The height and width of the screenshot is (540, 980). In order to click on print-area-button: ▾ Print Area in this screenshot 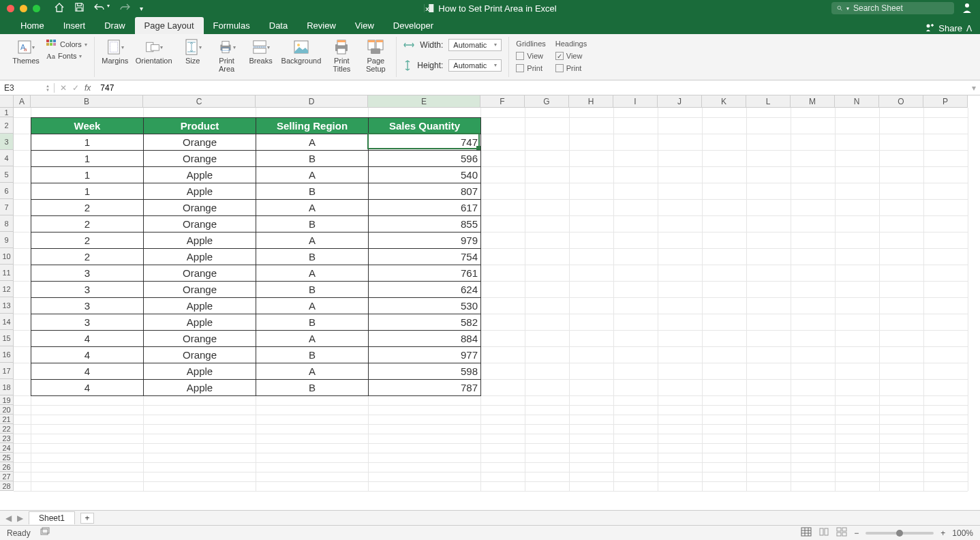, I will do `click(227, 56)`.